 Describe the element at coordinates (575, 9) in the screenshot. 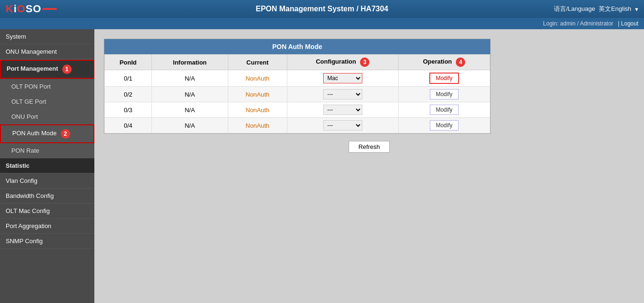

I see `language-label: 语言/Language` at that location.